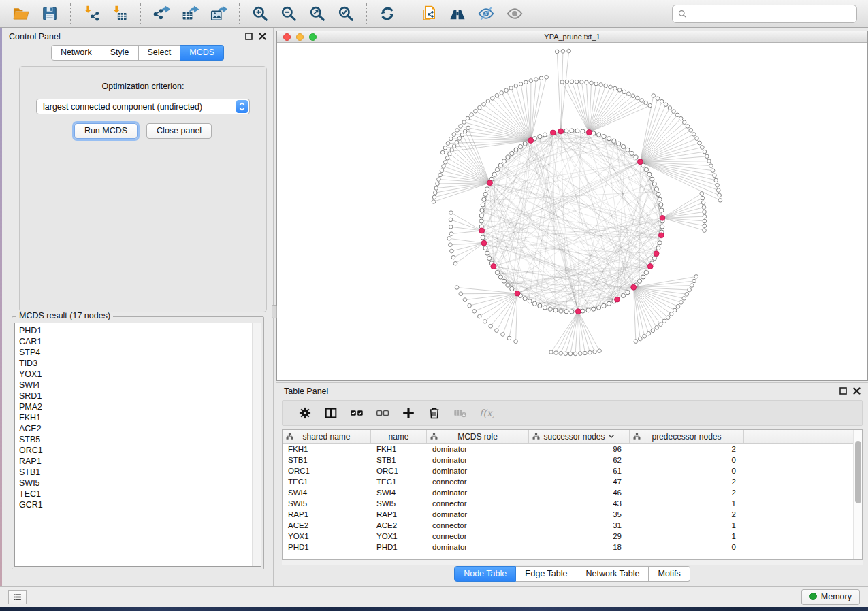 Image resolution: width=868 pixels, height=611 pixels. What do you see at coordinates (50, 14) in the screenshot?
I see `save-session-button` at bounding box center [50, 14].